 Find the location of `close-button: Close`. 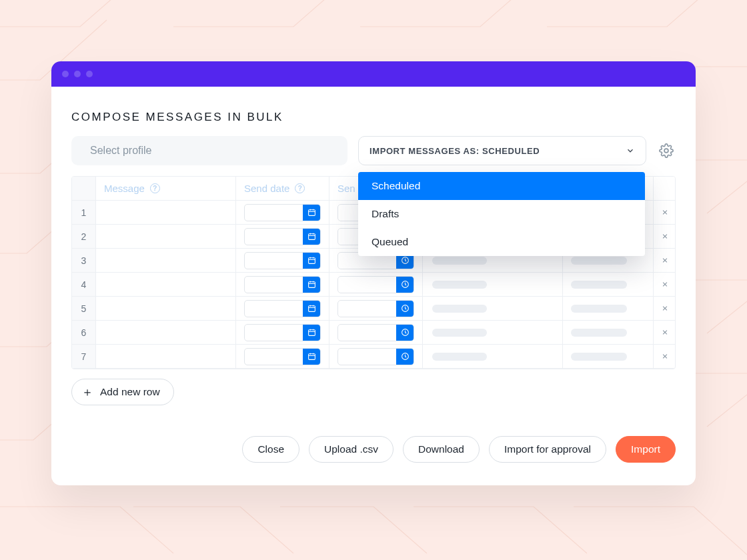

close-button: Close is located at coordinates (271, 449).